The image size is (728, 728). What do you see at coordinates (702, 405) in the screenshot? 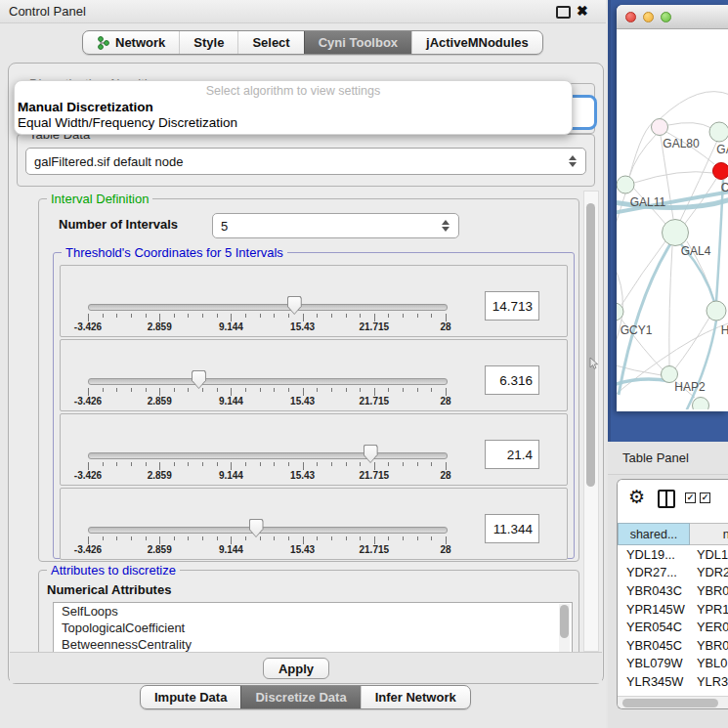
I see `network-node` at bounding box center [702, 405].